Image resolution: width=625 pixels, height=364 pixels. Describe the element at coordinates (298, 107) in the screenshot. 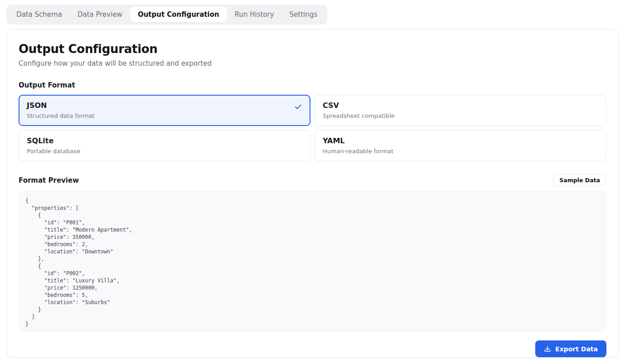

I see `check-icon` at that location.